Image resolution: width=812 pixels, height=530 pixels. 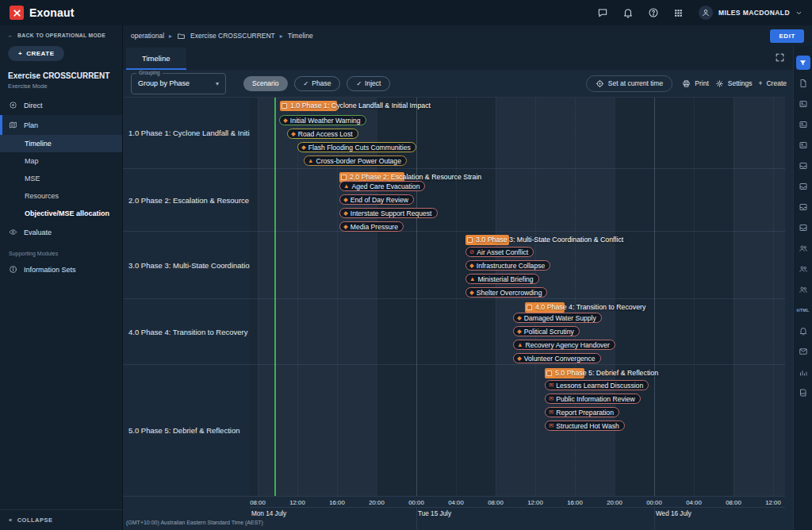 I want to click on row-label: 1.0 Phase 1: Cyclone Landfall & Initia..…, so click(x=186, y=133).